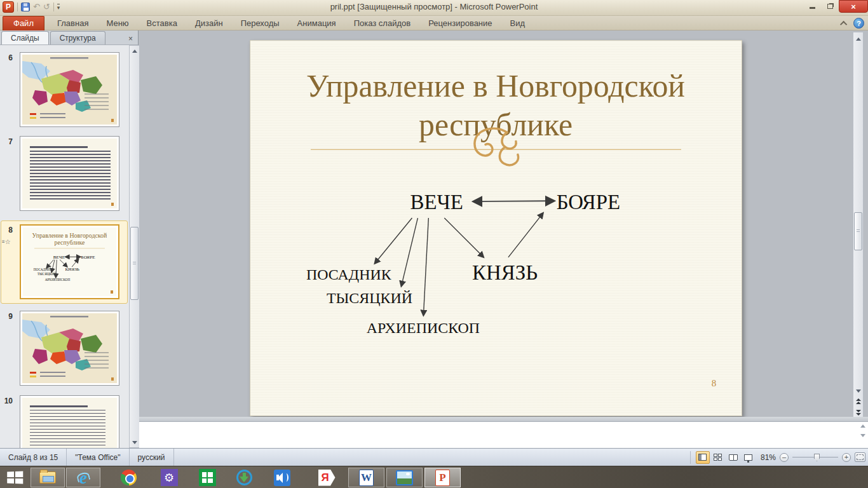 The height and width of the screenshot is (488, 868). I want to click on reading-view-button, so click(733, 458).